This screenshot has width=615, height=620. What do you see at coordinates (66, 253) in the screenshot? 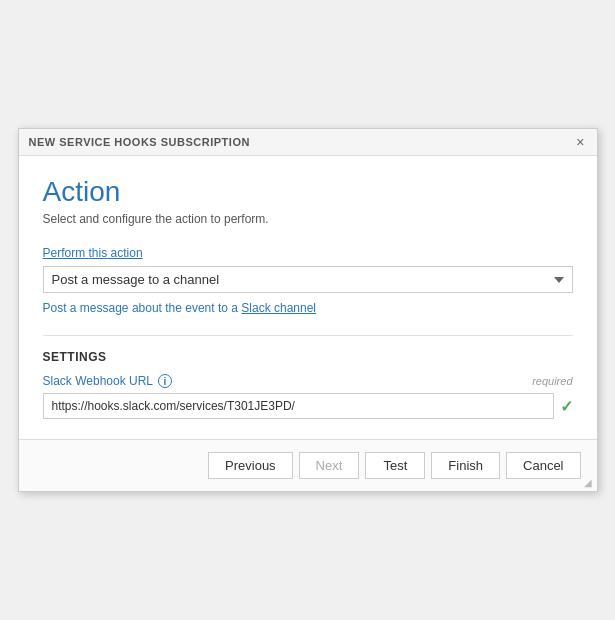
I see `field-label-text-prefix: Perform` at bounding box center [66, 253].